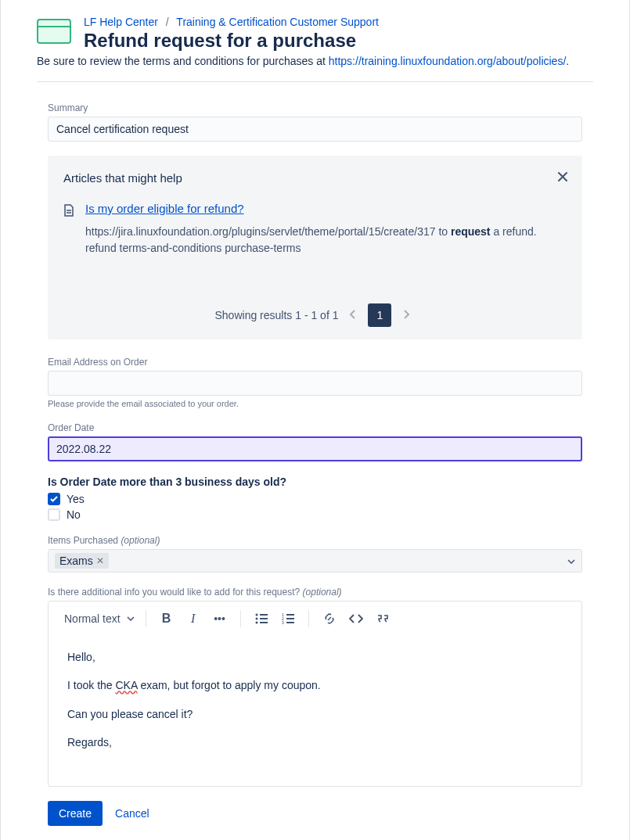 Image resolution: width=630 pixels, height=840 pixels. I want to click on more-format-icon: •••, so click(220, 619).